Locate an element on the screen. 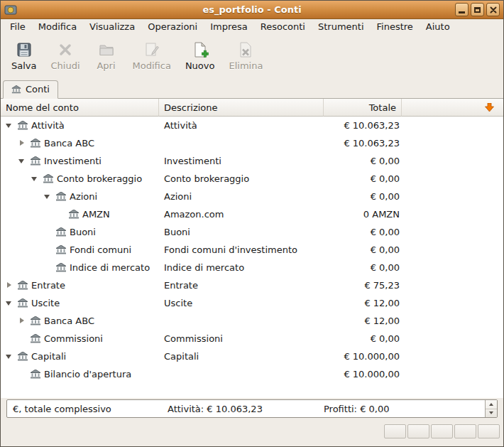 The width and height of the screenshot is (504, 447). menu-item-file: File is located at coordinates (18, 28).